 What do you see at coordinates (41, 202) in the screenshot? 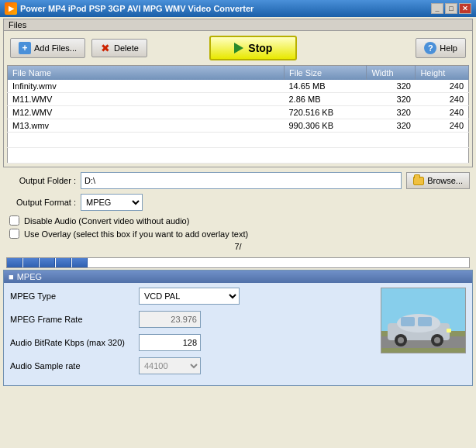
I see `output-format-label: Output Format :` at bounding box center [41, 202].